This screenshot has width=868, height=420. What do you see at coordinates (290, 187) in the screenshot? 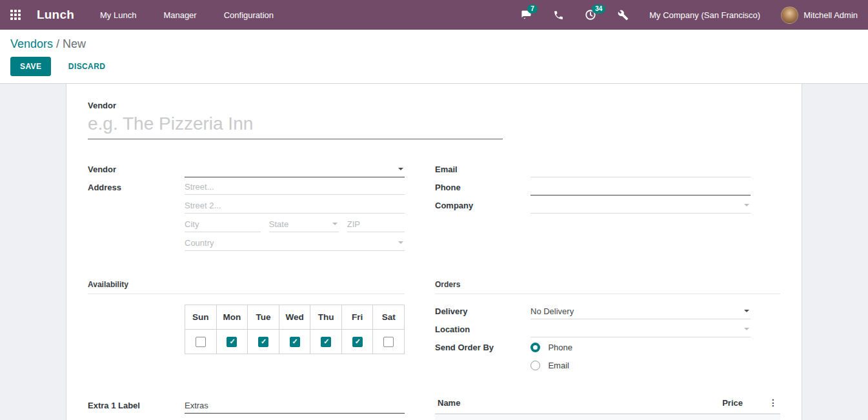
I see `street-input` at bounding box center [290, 187].